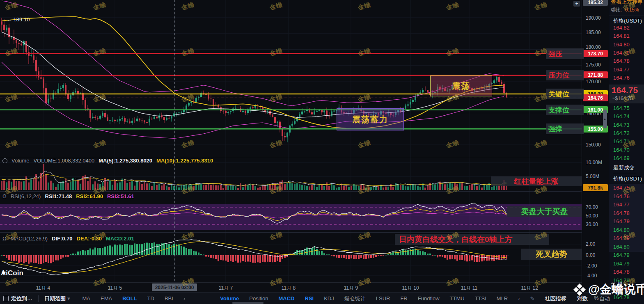  What do you see at coordinates (621, 117) in the screenshot?
I see `bid-row: 164.74` at bounding box center [621, 117].